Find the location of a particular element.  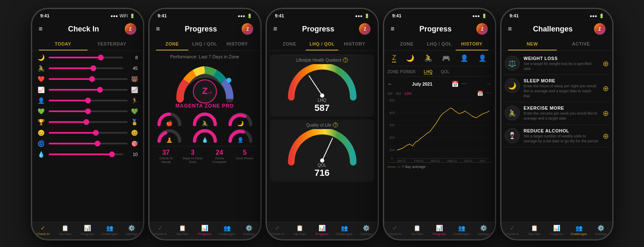

mood-display: 😊 is located at coordinates (135, 133).